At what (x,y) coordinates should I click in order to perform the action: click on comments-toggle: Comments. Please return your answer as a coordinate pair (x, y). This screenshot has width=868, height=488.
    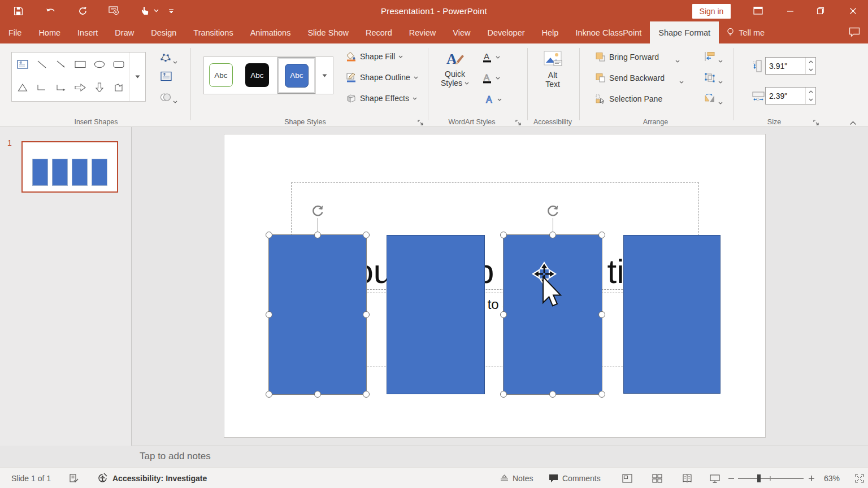
    Looking at the image, I should click on (574, 478).